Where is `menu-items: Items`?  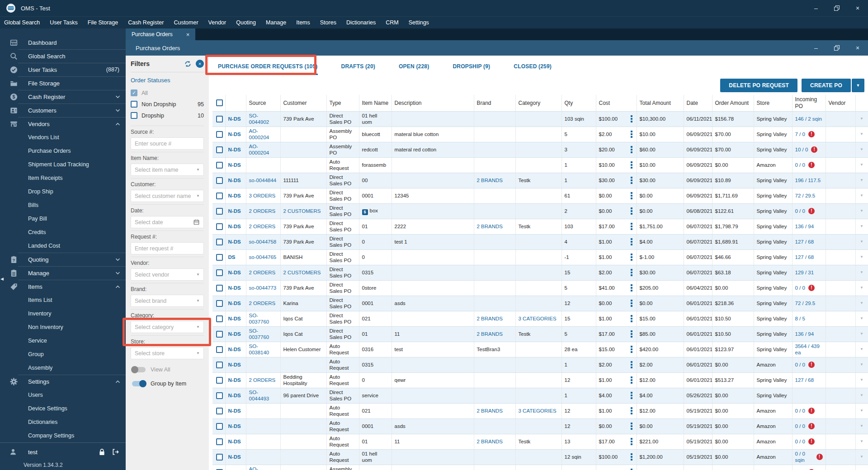
menu-items: Items is located at coordinates (303, 23).